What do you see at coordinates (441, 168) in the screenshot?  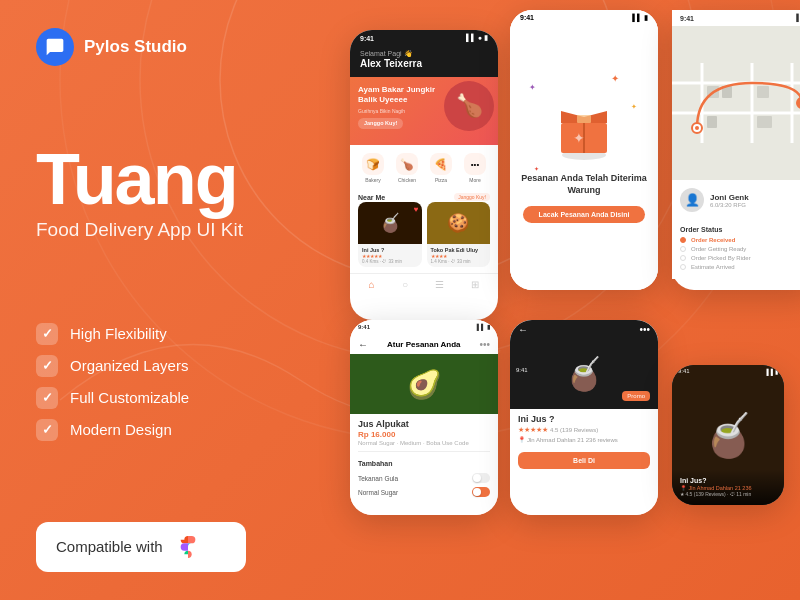 I see `cat-pizza: 🍕 Pizza` at bounding box center [441, 168].